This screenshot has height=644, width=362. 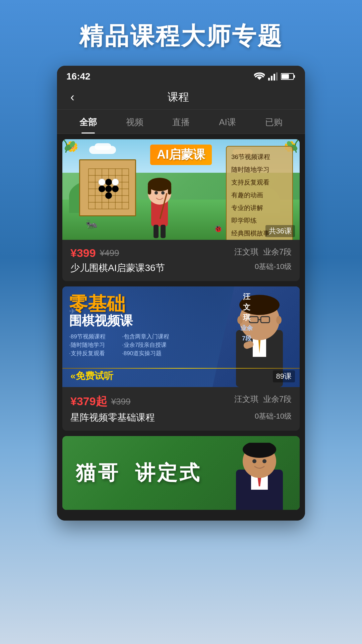 I want to click on maoge-title: 猫哥 讲定式, so click(x=139, y=473).